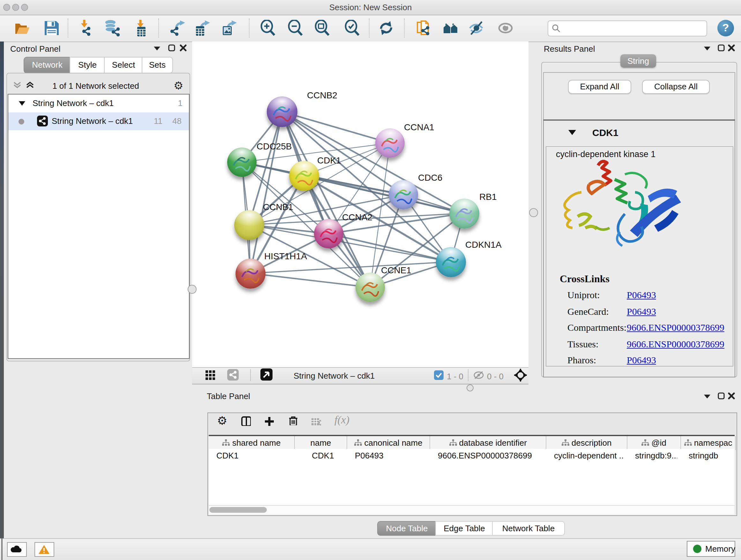 This screenshot has height=560, width=741. Describe the element at coordinates (732, 48) in the screenshot. I see `results-panel-close-icon` at that location.